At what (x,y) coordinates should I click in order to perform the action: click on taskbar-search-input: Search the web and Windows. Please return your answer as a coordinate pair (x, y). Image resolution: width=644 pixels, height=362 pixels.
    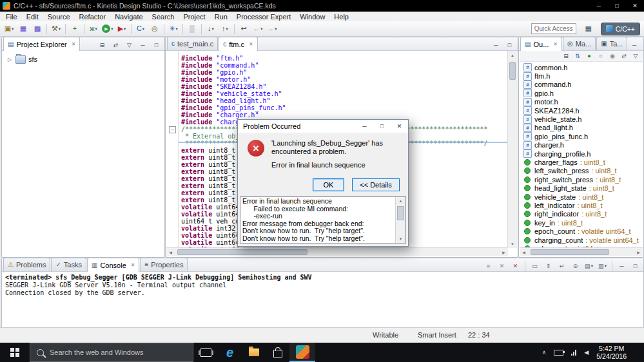
    Looking at the image, I should click on (112, 352).